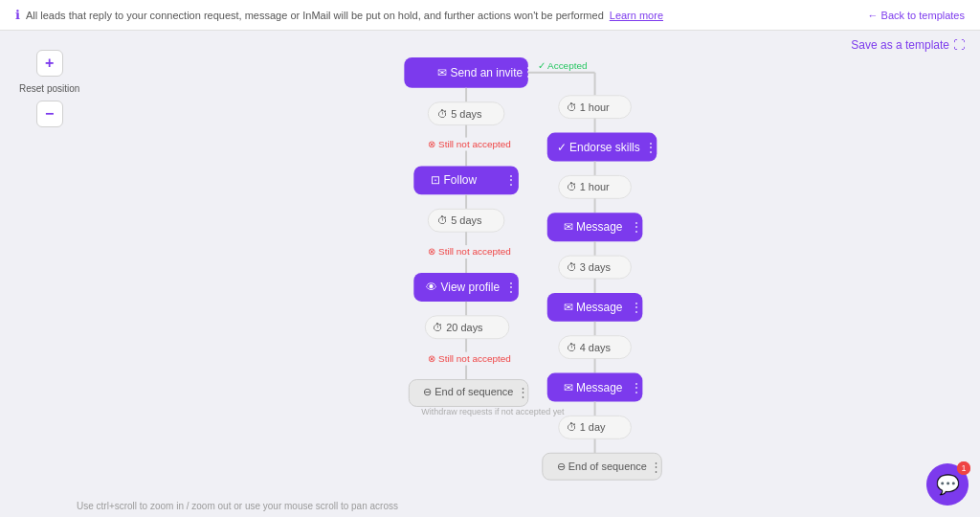 The image size is (980, 517). Describe the element at coordinates (900, 45) in the screenshot. I see `save-template-label: Save as a template` at that location.